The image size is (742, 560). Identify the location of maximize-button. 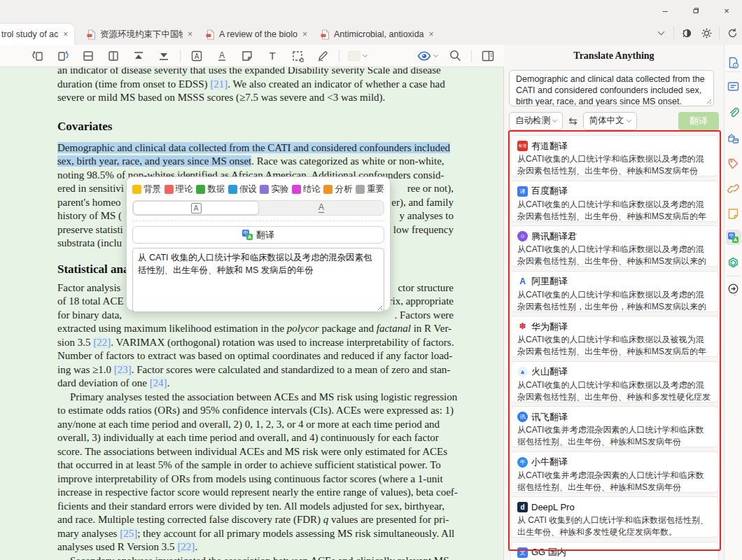
(696, 10).